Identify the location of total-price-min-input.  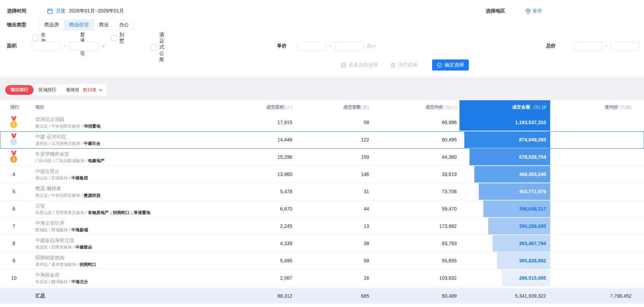
(588, 46).